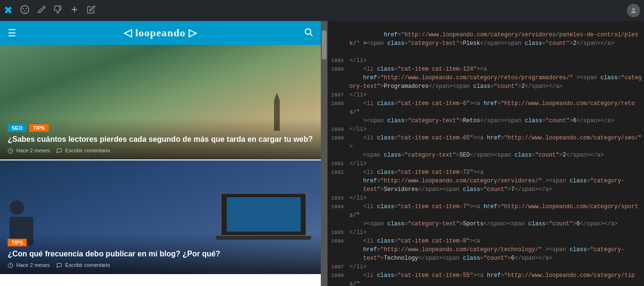  I want to click on code-line: 1689</li>, so click(486, 129).